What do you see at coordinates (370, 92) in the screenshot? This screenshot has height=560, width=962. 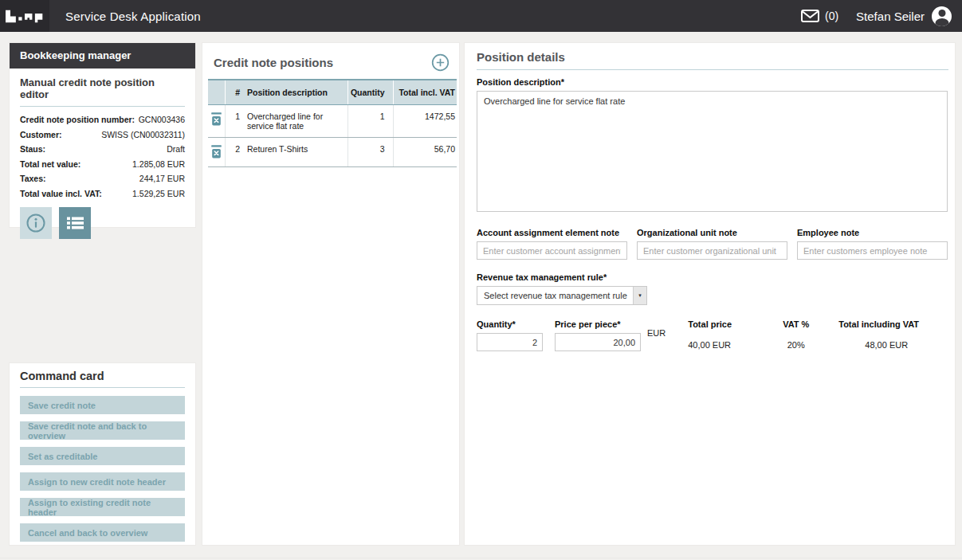 I see `col-quantity: Quantity` at bounding box center [370, 92].